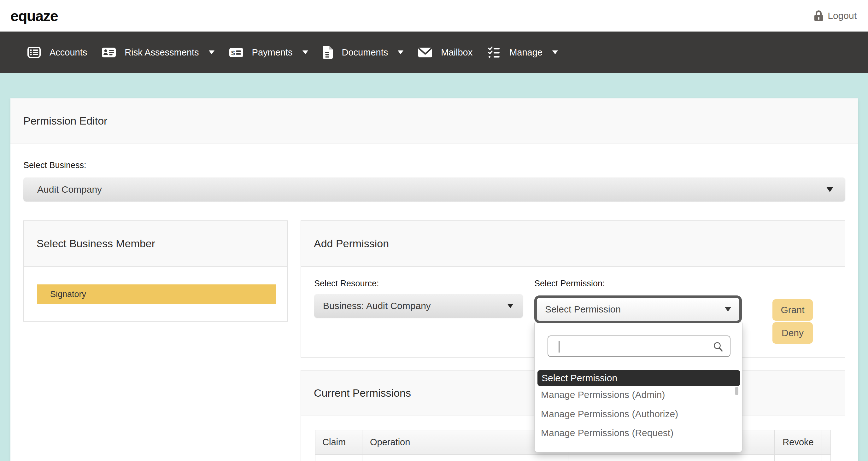 The height and width of the screenshot is (461, 868). Describe the element at coordinates (639, 346) in the screenshot. I see `search-input` at that location.